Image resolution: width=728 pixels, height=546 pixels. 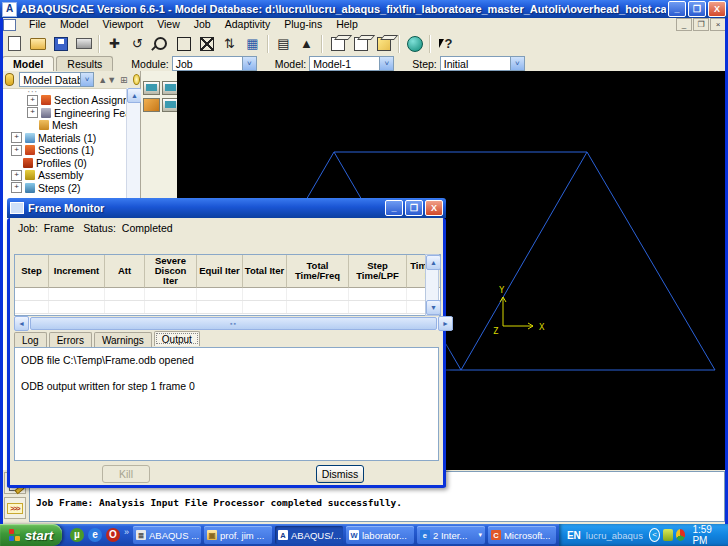 I want to click on views-toolbox-icon: ▦, so click(x=252, y=44).